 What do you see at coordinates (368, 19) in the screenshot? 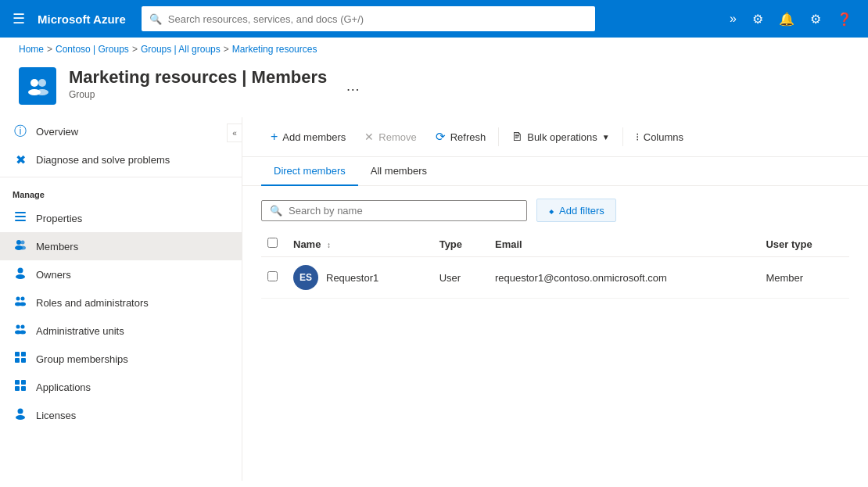
I see `global-search-bar: 🔍` at bounding box center [368, 19].